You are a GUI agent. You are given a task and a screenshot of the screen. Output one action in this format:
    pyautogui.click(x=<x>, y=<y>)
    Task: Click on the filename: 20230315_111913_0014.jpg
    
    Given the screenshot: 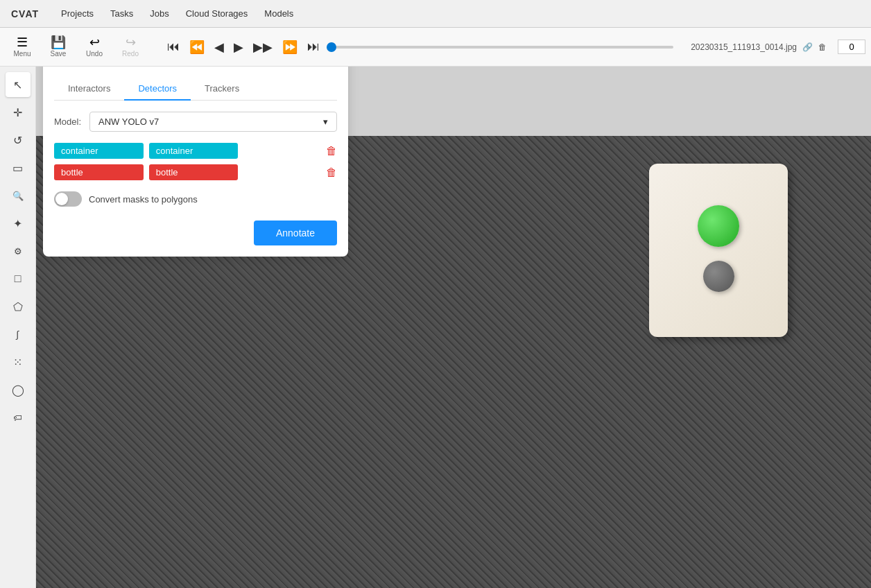 What is the action you would take?
    pyautogui.click(x=743, y=47)
    